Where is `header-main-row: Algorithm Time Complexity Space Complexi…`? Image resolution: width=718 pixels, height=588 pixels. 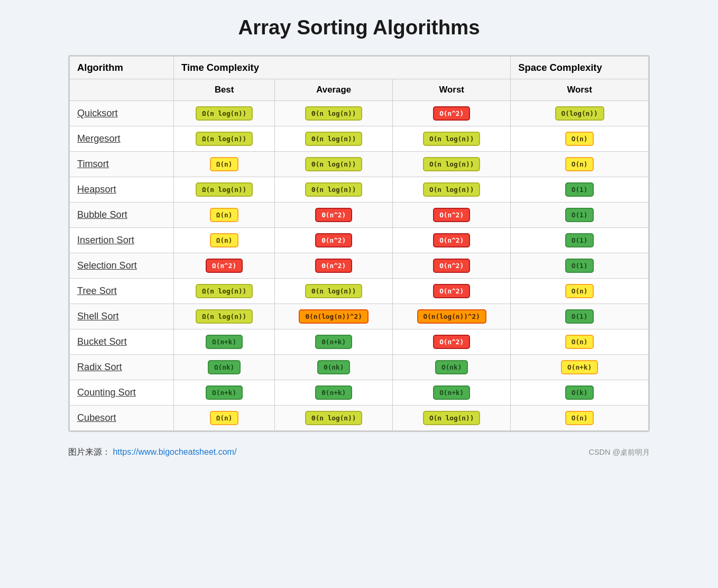
header-main-row: Algorithm Time Complexity Space Complexi… is located at coordinates (360, 68).